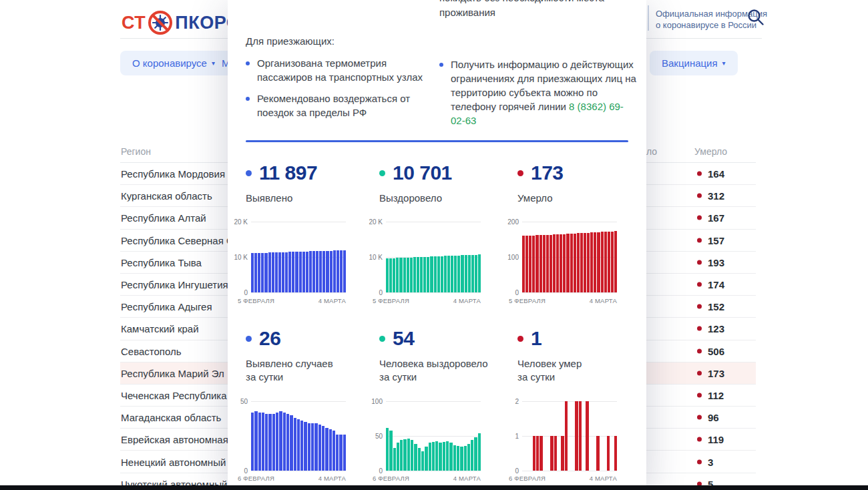 This screenshot has height=490, width=868. Describe the element at coordinates (710, 462) in the screenshot. I see `deaths-value: 3` at that location.